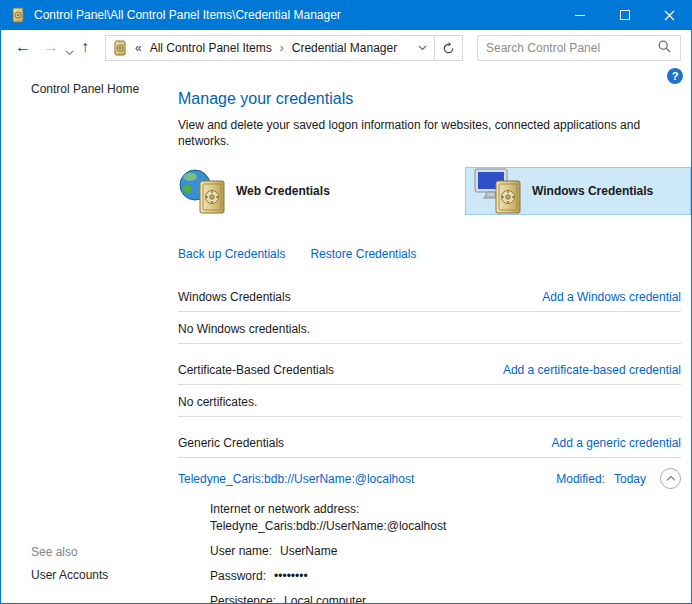 The image size is (692, 604). Describe the element at coordinates (630, 479) in the screenshot. I see `modified-value: Today` at that location.